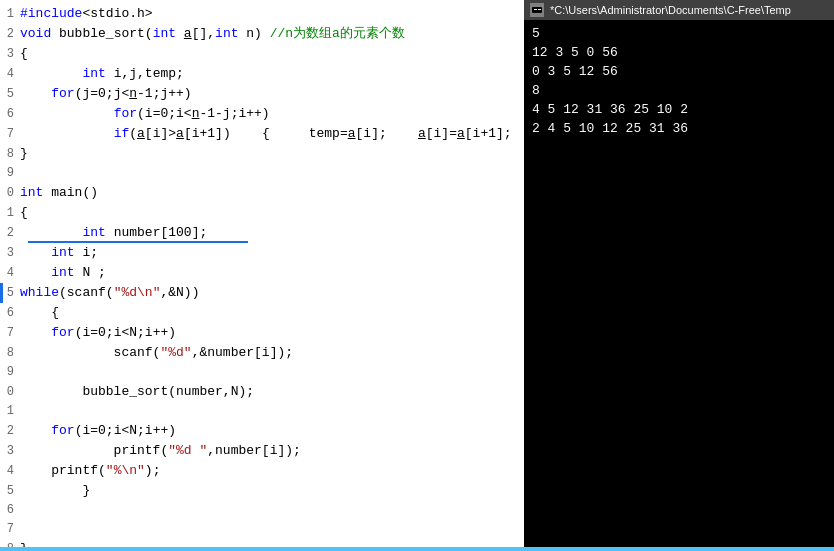 Image resolution: width=834 pixels, height=551 pixels. Describe the element at coordinates (262, 154) in the screenshot. I see `code-line-8: 8 }` at that location.